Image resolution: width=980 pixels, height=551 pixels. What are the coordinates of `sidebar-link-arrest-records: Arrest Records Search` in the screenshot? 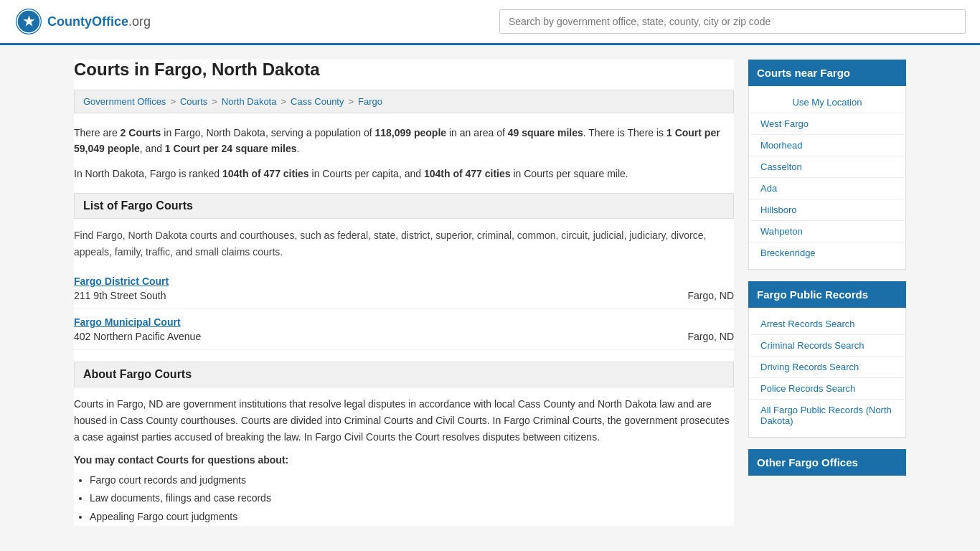 It's located at (827, 324).